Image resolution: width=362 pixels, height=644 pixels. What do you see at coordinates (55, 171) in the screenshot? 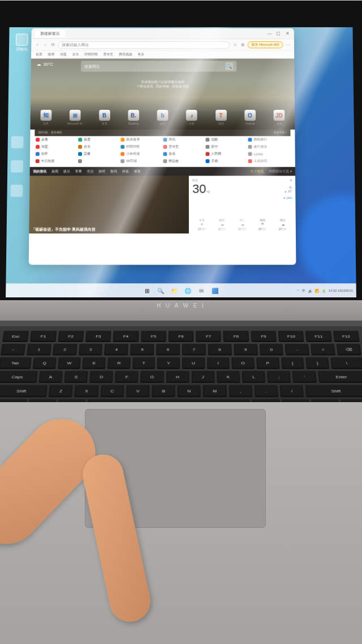
I see `news-tab: 新闻` at bounding box center [55, 171].